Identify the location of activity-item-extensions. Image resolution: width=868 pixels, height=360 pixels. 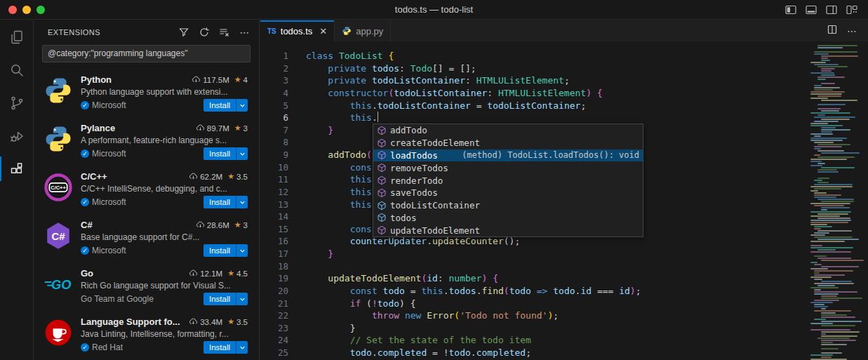
(17, 168).